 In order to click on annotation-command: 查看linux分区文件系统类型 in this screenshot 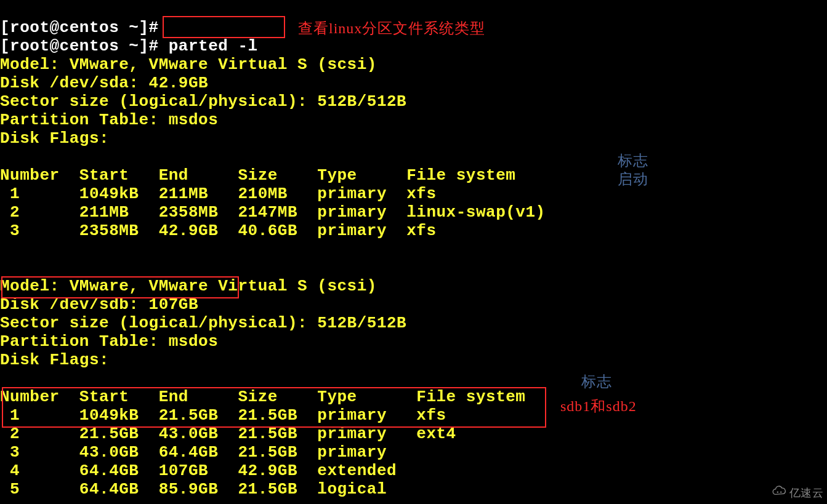, I will do `click(392, 28)`.